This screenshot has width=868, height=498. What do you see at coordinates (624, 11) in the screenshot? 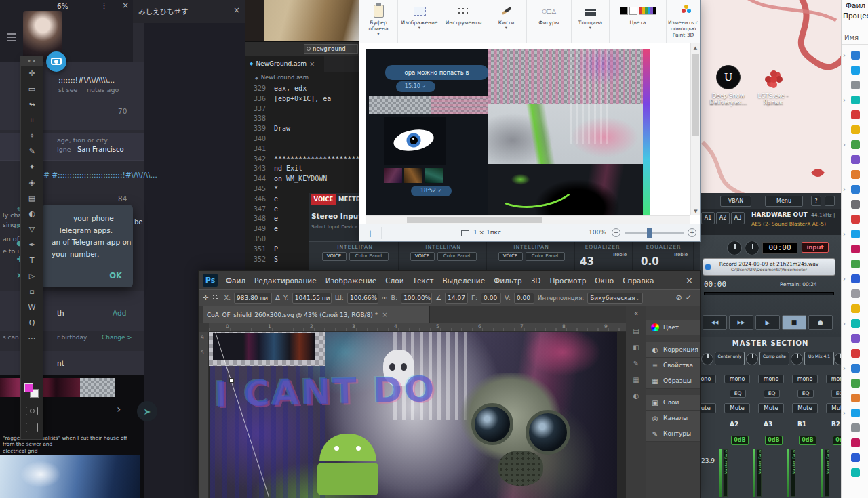
I see `color1-swatch` at bounding box center [624, 11].